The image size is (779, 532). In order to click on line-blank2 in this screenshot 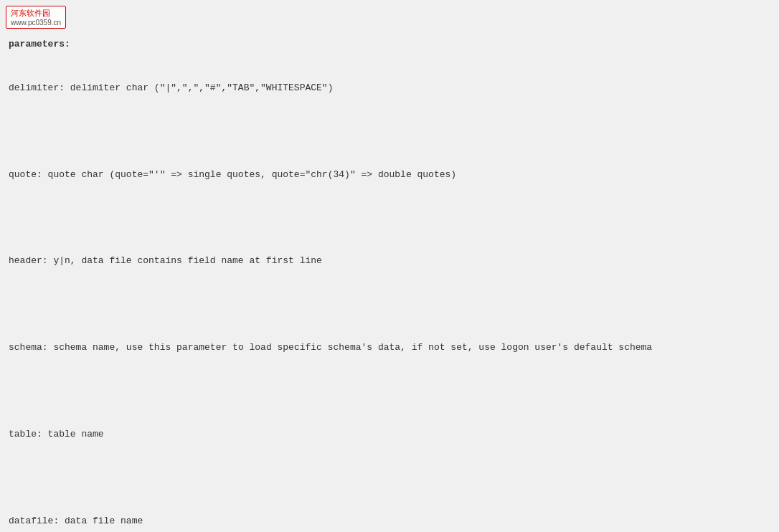, I will do `click(390, 218)`.